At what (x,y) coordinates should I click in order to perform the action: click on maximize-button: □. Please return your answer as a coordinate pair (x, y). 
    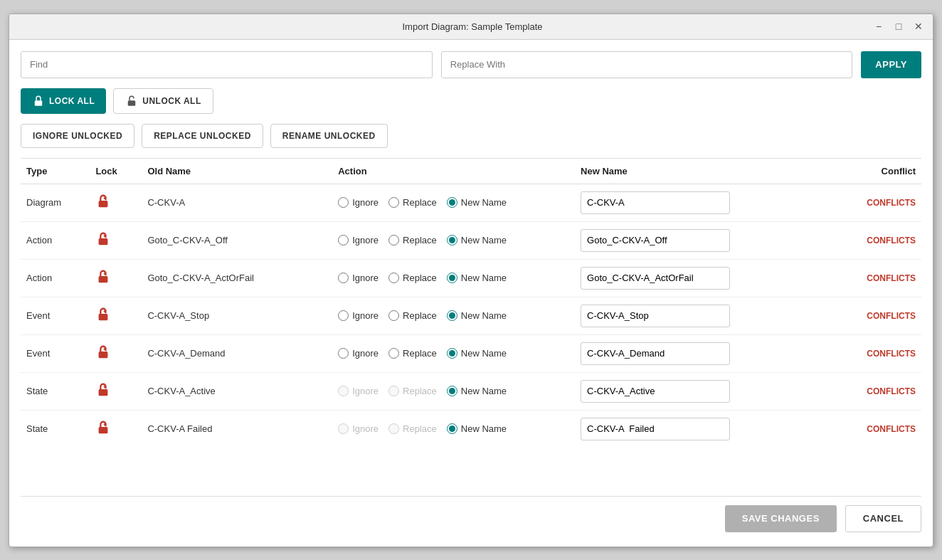
    Looking at the image, I should click on (899, 26).